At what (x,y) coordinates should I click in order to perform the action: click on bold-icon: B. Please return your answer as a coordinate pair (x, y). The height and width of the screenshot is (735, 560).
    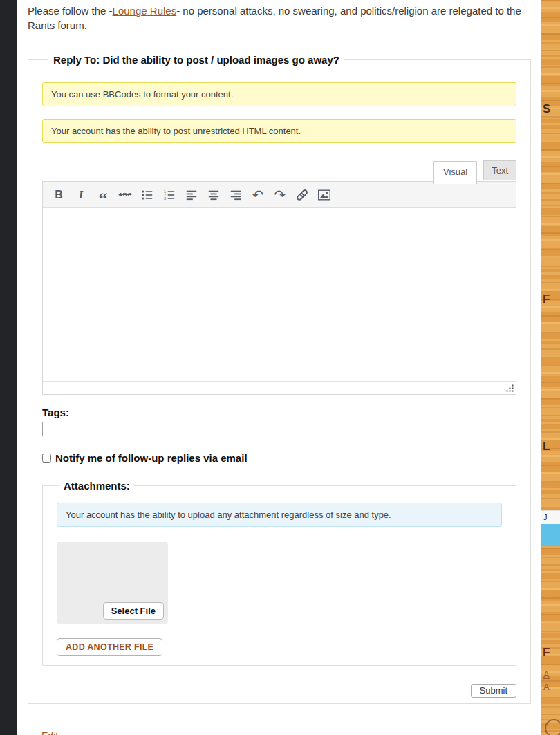
    Looking at the image, I should click on (59, 195).